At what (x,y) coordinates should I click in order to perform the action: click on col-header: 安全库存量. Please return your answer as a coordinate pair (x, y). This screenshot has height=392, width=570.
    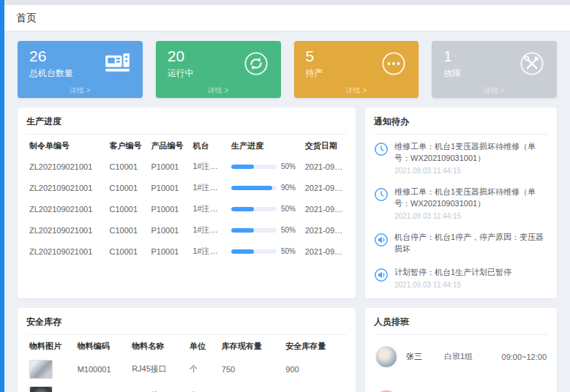
    Looking at the image, I should click on (315, 345).